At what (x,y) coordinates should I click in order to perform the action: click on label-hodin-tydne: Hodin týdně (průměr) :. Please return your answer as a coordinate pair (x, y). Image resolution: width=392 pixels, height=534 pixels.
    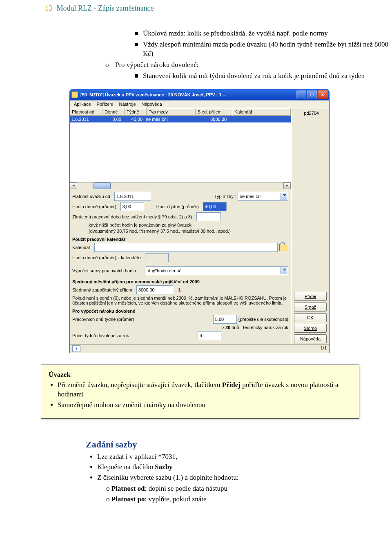
    Looking at the image, I should click on (179, 207).